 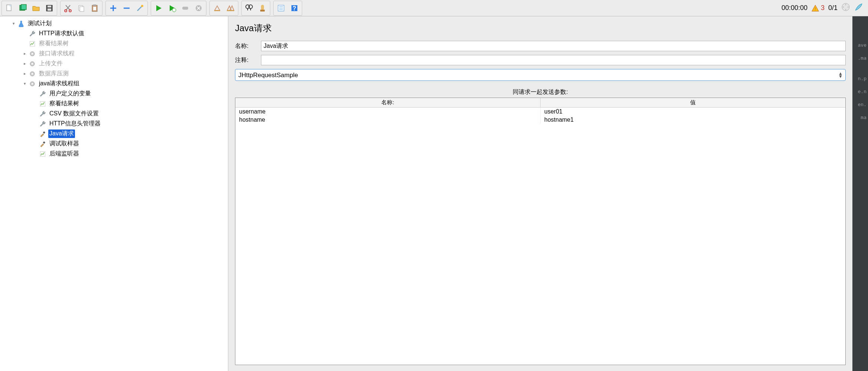 I want to click on run-indicator-icon, so click(x=846, y=8).